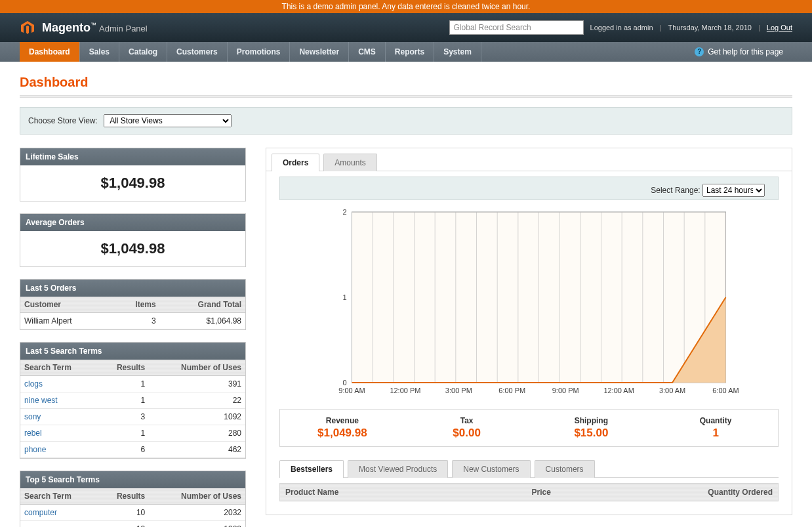 This screenshot has width=812, height=527. What do you see at coordinates (406, 28) in the screenshot?
I see `header: Magento™Admin Panel Logged in as admin |…` at bounding box center [406, 28].